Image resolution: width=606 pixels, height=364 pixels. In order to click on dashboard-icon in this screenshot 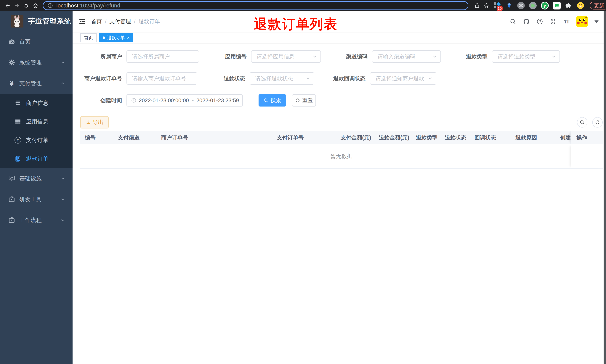, I will do `click(12, 42)`.